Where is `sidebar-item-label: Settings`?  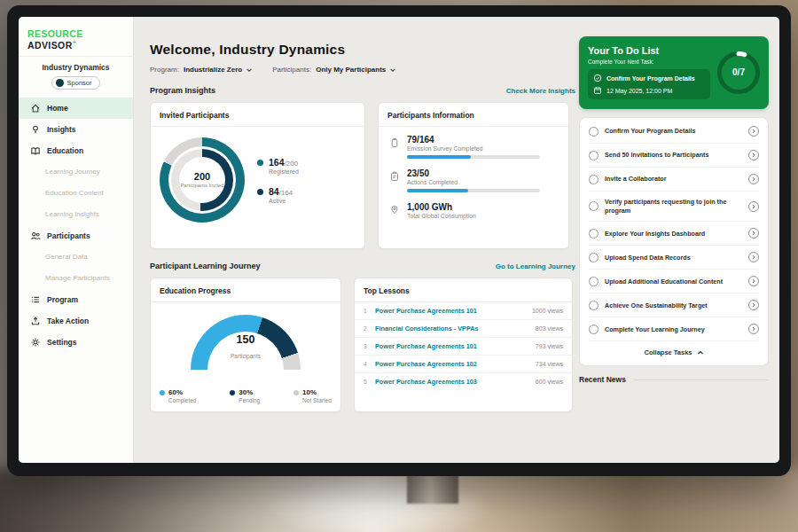
sidebar-item-label: Settings is located at coordinates (62, 342).